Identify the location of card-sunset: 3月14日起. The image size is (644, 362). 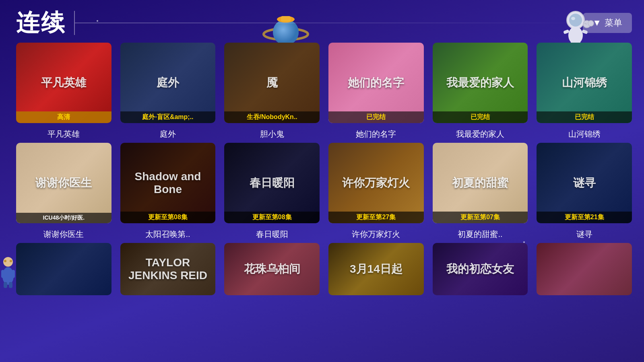
(376, 269).